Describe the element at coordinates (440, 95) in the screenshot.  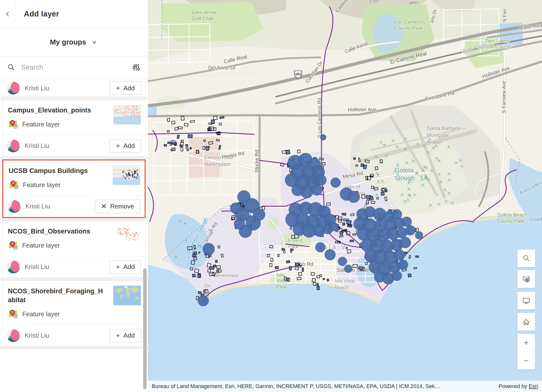
I see `svg-text: Firestone Rd` at that location.